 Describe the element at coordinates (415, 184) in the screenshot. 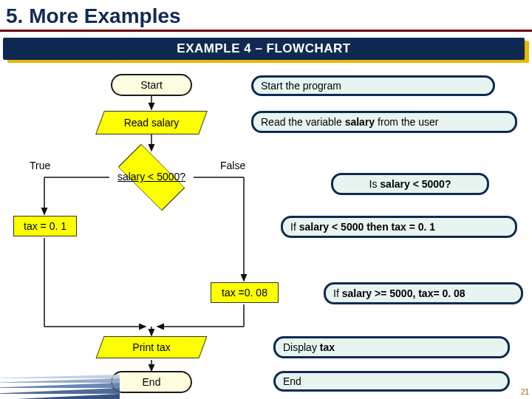

I see `annotation-decision-bold: salary < 5000?` at that location.